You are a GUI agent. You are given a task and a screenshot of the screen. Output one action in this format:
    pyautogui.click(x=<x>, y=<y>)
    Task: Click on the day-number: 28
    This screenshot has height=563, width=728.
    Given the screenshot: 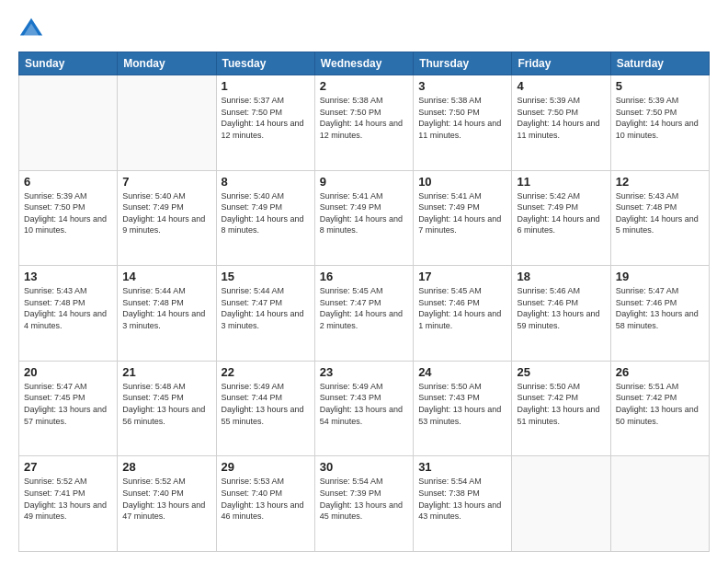 What is the action you would take?
    pyautogui.click(x=166, y=467)
    